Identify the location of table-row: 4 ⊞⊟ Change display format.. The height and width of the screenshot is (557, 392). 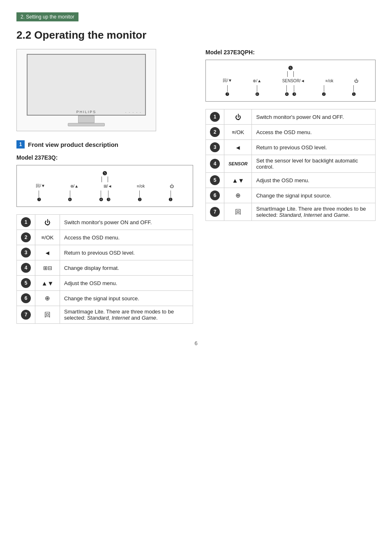
(105, 268).